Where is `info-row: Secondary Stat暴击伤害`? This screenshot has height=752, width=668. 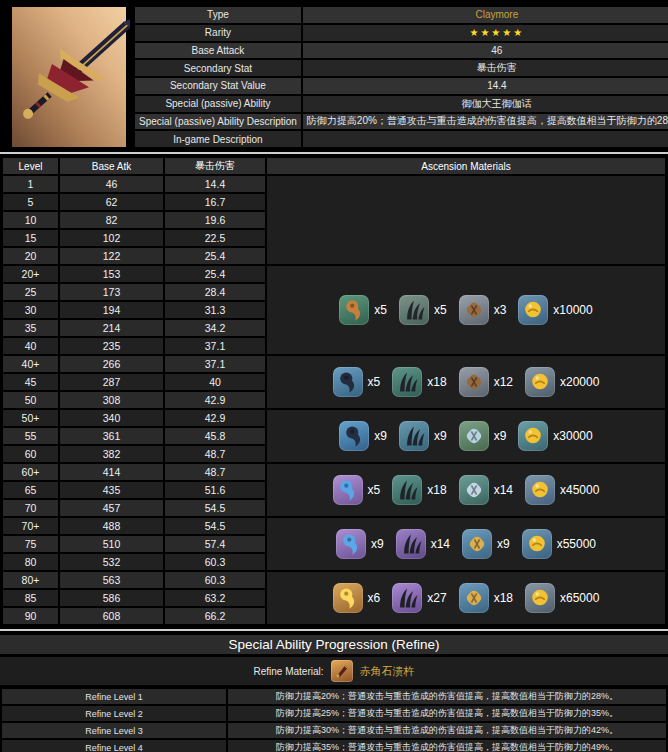 info-row: Secondary Stat暴击伤害 is located at coordinates (401, 68).